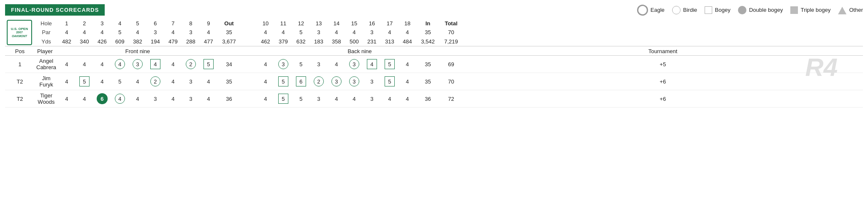 The height and width of the screenshot is (213, 868). I want to click on yds-1: 482, so click(67, 42).